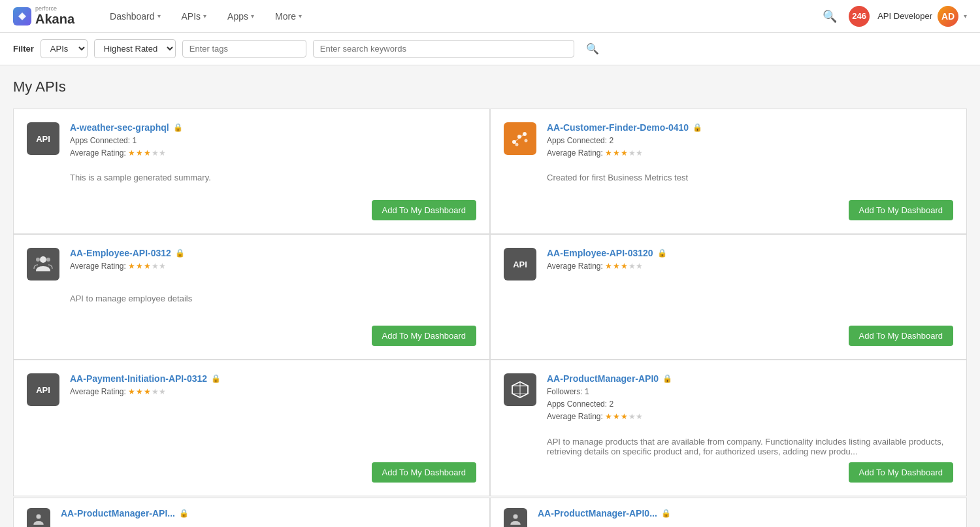 The width and height of the screenshot is (980, 527). What do you see at coordinates (923, 16) in the screenshot?
I see `user-info: API Developer AD ▾` at bounding box center [923, 16].